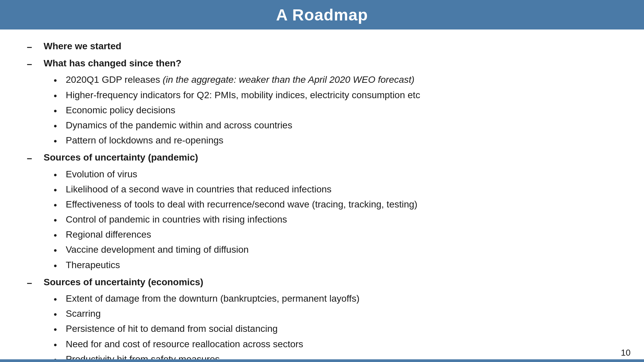 The height and width of the screenshot is (362, 644). I want to click on bullet-text-control: Control of pandemic in countries with ri…, so click(176, 219).